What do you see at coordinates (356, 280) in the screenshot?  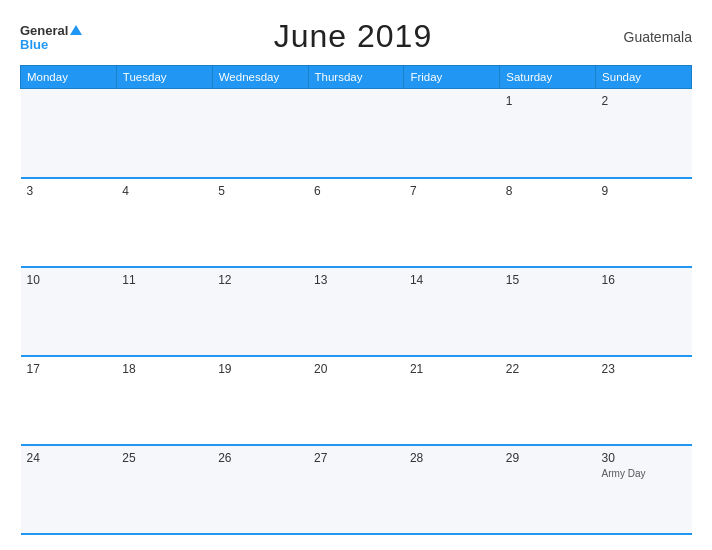 I see `day-number: 13` at bounding box center [356, 280].